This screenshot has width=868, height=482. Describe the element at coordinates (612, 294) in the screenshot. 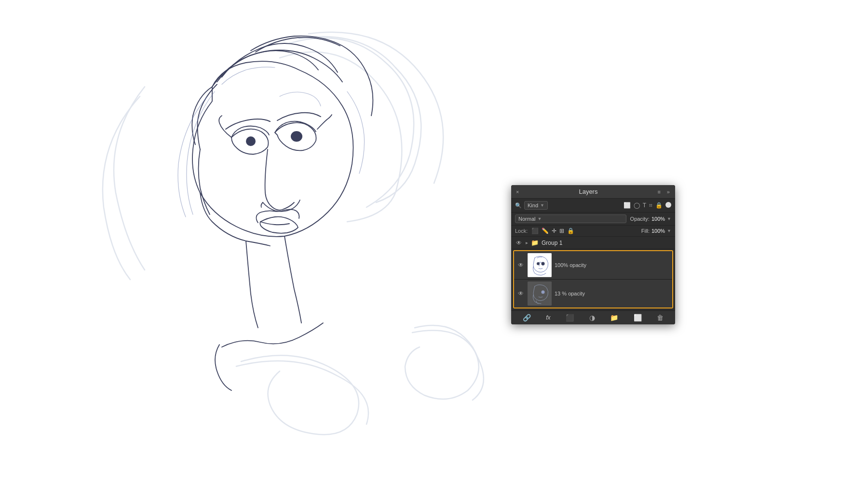

I see `layer2-info: 13 % opacity` at that location.